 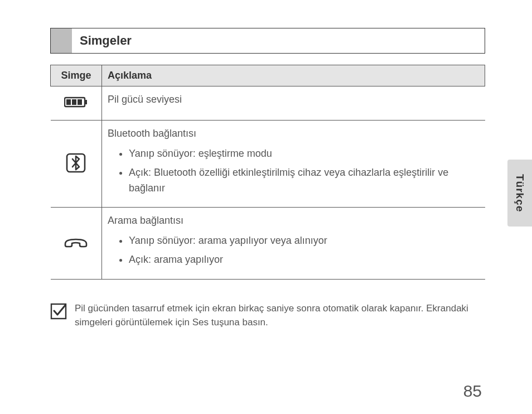 What do you see at coordinates (304, 154) in the screenshot?
I see `bullet-item: Yanıp sönüyor: eşleştirme modu` at bounding box center [304, 154].